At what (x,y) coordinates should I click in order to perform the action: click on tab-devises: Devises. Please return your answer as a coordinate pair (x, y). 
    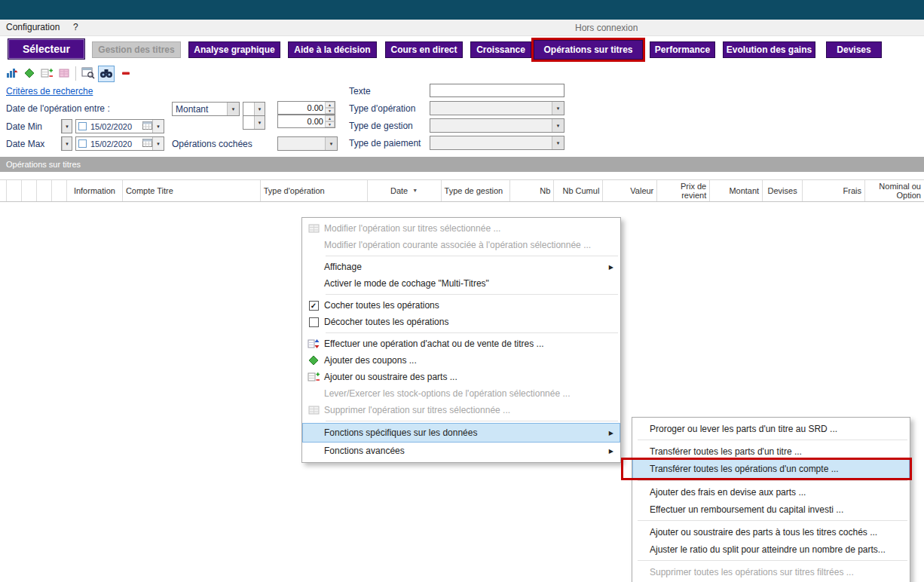
    Looking at the image, I should click on (854, 50).